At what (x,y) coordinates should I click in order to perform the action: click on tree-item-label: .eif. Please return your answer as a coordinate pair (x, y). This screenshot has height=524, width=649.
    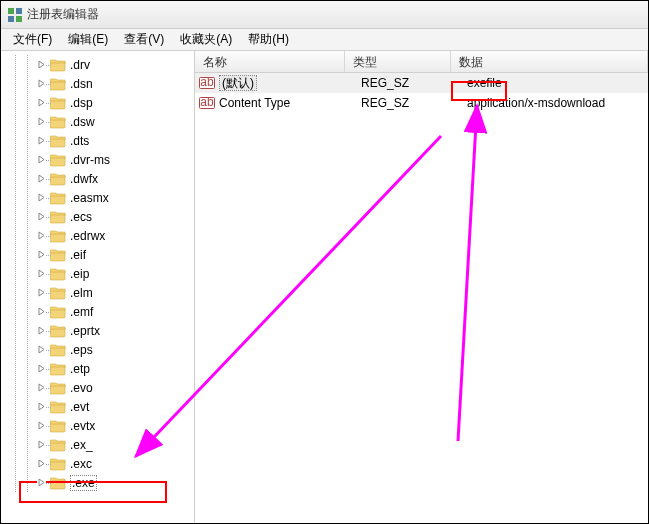
    Looking at the image, I should click on (78, 255).